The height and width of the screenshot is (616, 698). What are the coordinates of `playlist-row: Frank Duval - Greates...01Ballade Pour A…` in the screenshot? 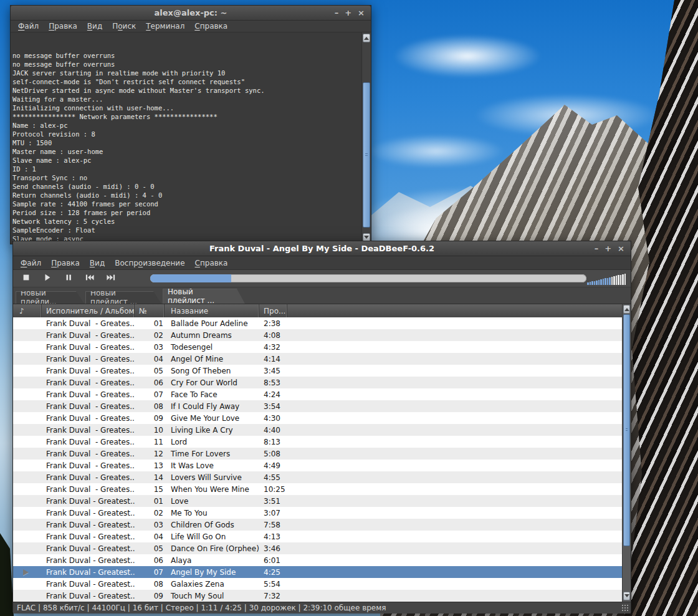 It's located at (322, 323).